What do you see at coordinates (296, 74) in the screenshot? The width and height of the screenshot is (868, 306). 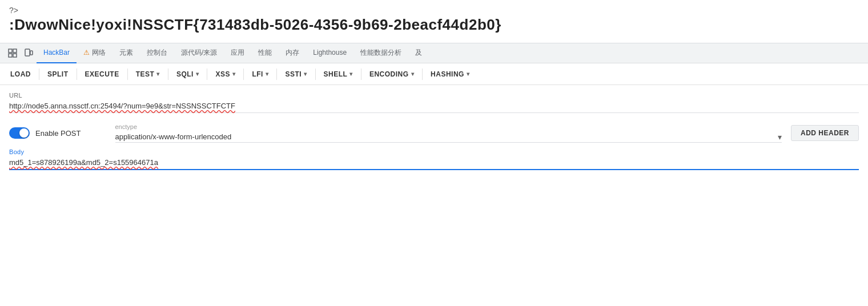 I see `ssti-button: SSTI ▾` at bounding box center [296, 74].